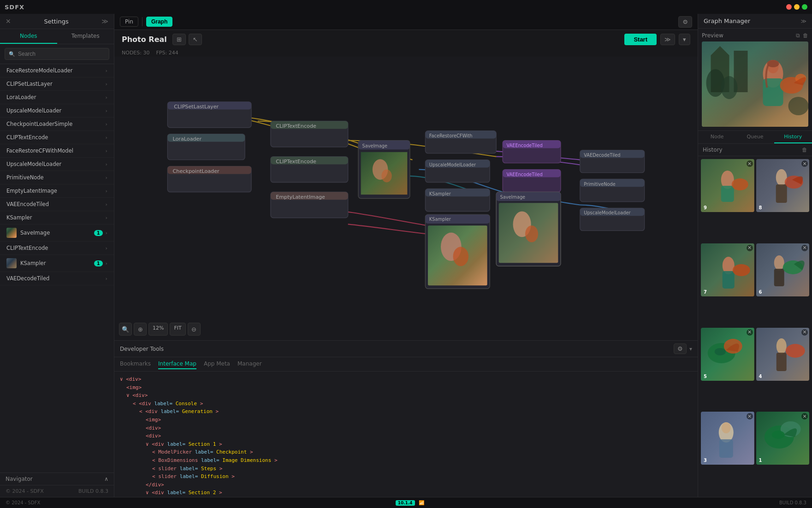 The height and width of the screenshot is (508, 812). I want to click on zoom-out-button: ⊖, so click(194, 329).